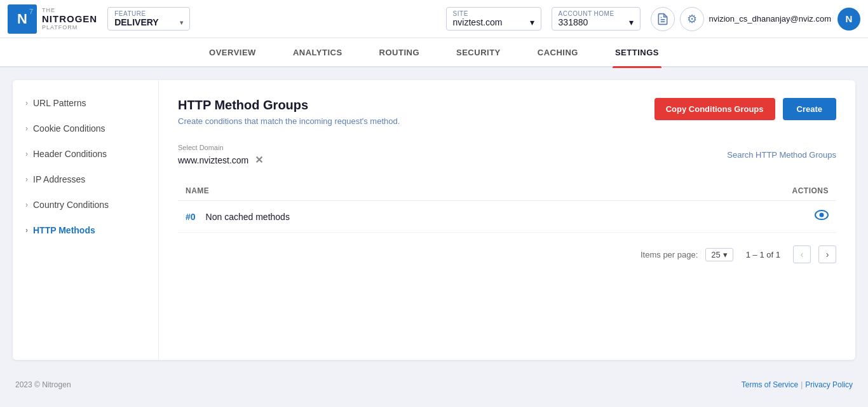 The image size is (868, 407). What do you see at coordinates (797, 191) in the screenshot?
I see `col-actions-header: Actions` at bounding box center [797, 191].